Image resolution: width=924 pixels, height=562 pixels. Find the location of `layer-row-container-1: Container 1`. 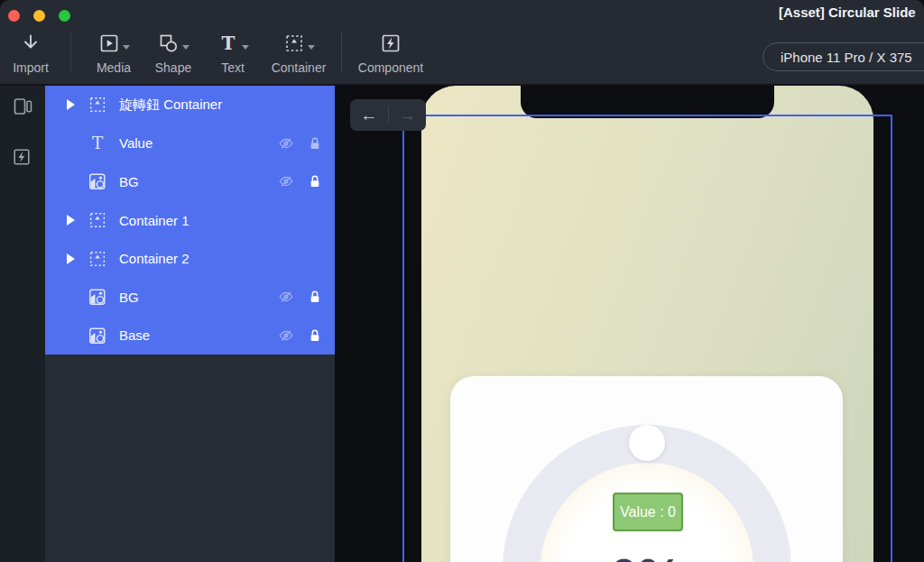

layer-row-container-1: Container 1 is located at coordinates (189, 220).